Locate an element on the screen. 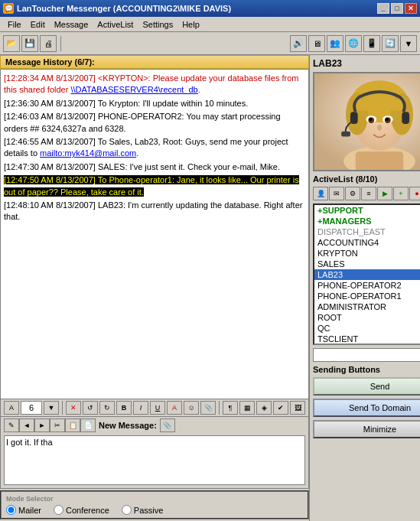 The height and width of the screenshot is (521, 420). table-btn: ▦ is located at coordinates (247, 408).